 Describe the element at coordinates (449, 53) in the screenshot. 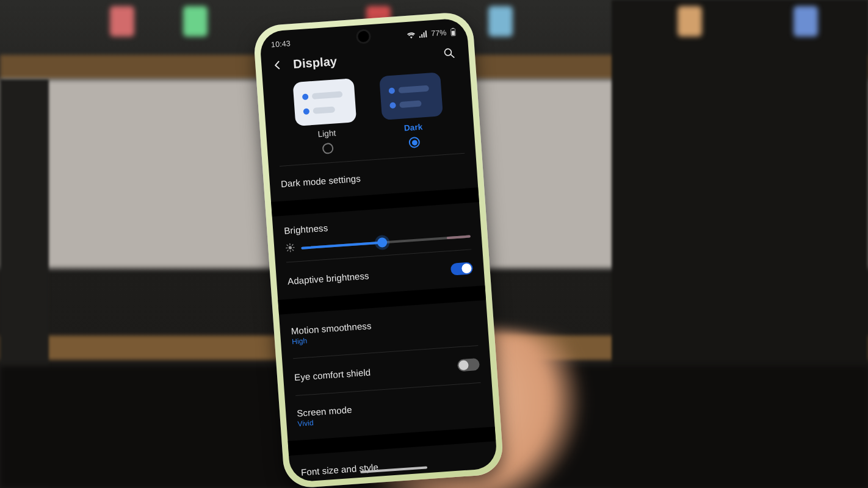

I see `search-button` at that location.